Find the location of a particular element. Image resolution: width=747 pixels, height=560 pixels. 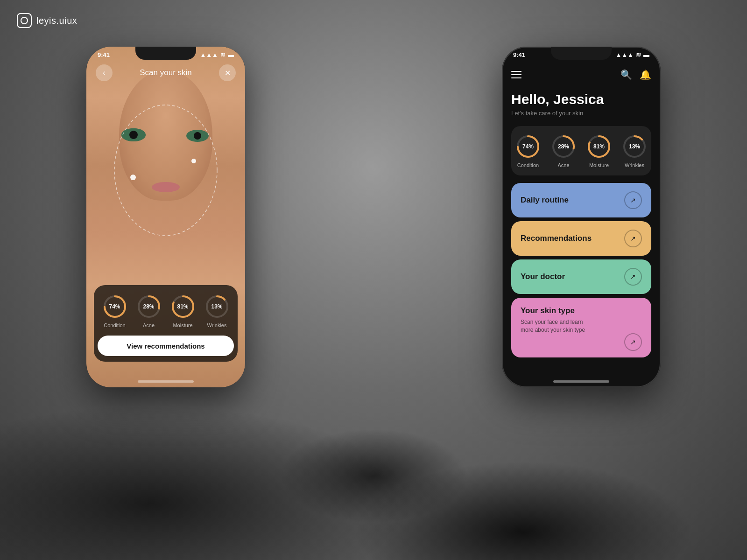

metric-item-acne: 28%Acne is located at coordinates (564, 151).